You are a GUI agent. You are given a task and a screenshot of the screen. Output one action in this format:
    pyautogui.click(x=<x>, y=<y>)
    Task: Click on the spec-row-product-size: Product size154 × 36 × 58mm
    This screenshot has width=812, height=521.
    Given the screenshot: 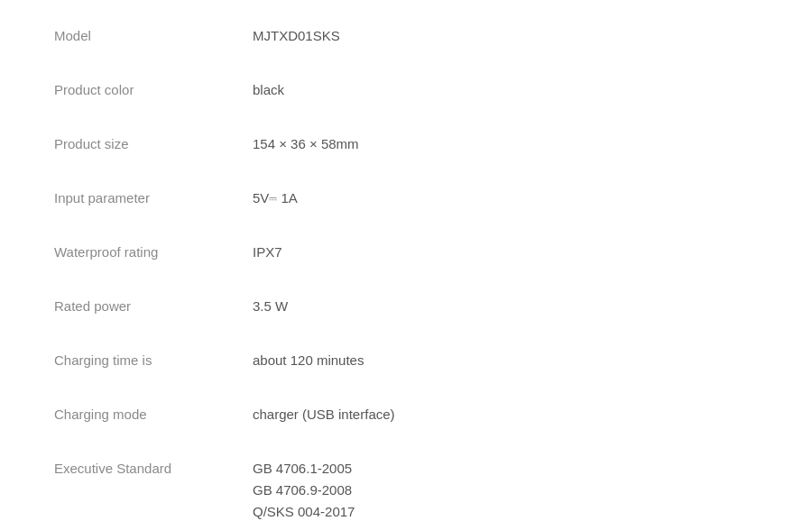 What is the action you would take?
    pyautogui.click(x=406, y=144)
    